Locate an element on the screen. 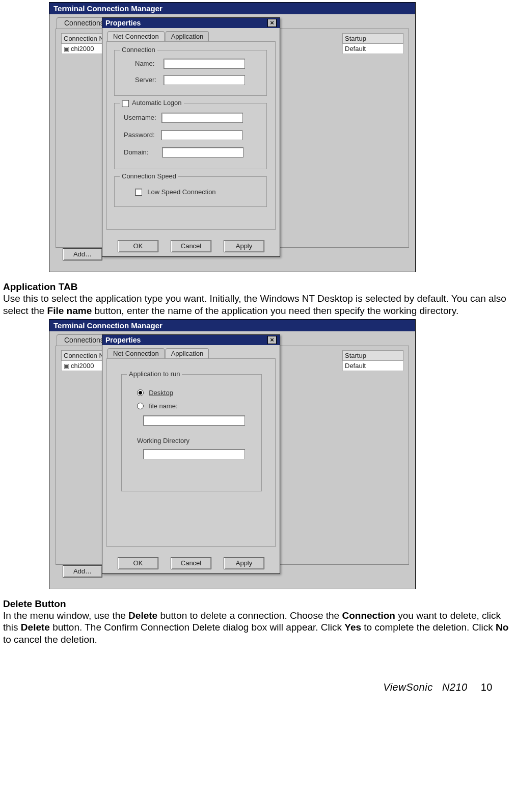  body-application-tab: Use this to select the application type … is located at coordinates (258, 305).